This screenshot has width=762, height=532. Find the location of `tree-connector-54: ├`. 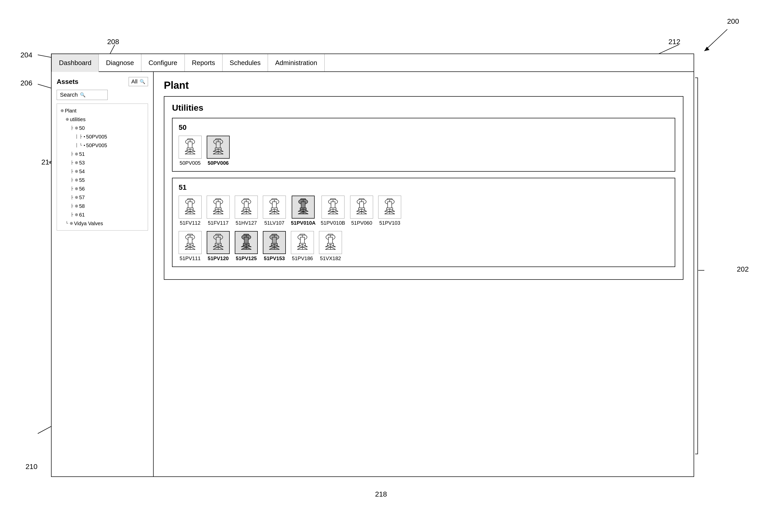

tree-connector-54: ├ is located at coordinates (72, 171).